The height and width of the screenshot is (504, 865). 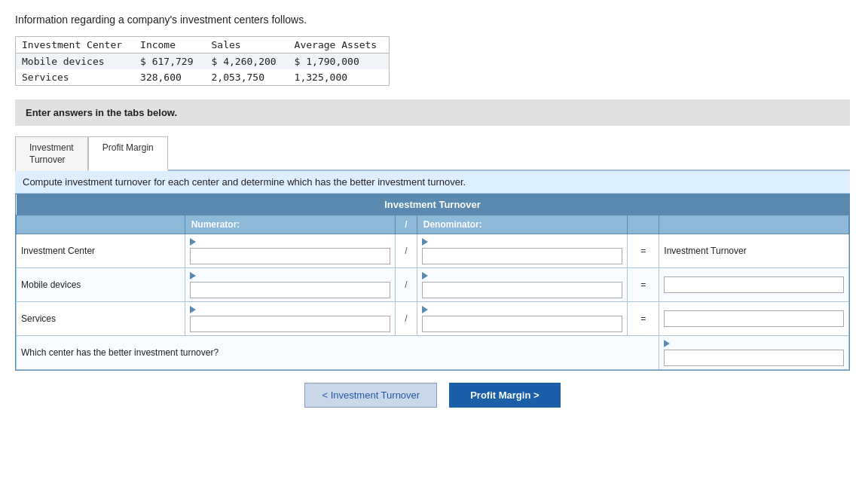 What do you see at coordinates (247, 45) in the screenshot?
I see `col-header-sales: Sales` at bounding box center [247, 45].